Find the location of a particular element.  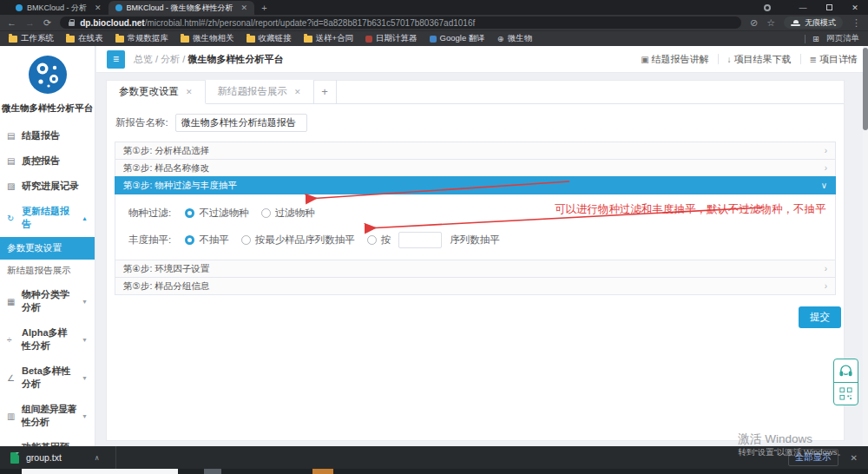

bookmark-link: Google 翻译 is located at coordinates (457, 38).